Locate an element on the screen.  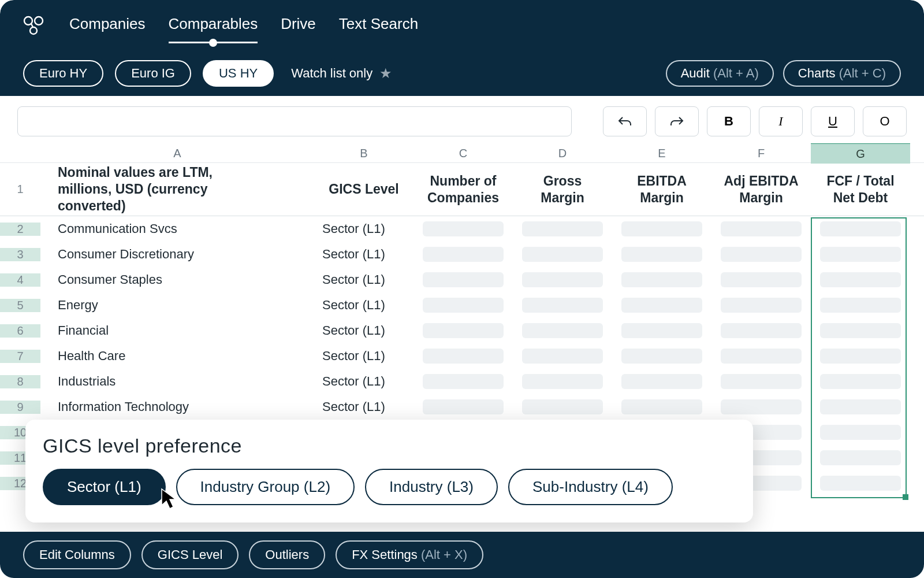
cell-sector-name: Consumer Staples is located at coordinates (177, 280).